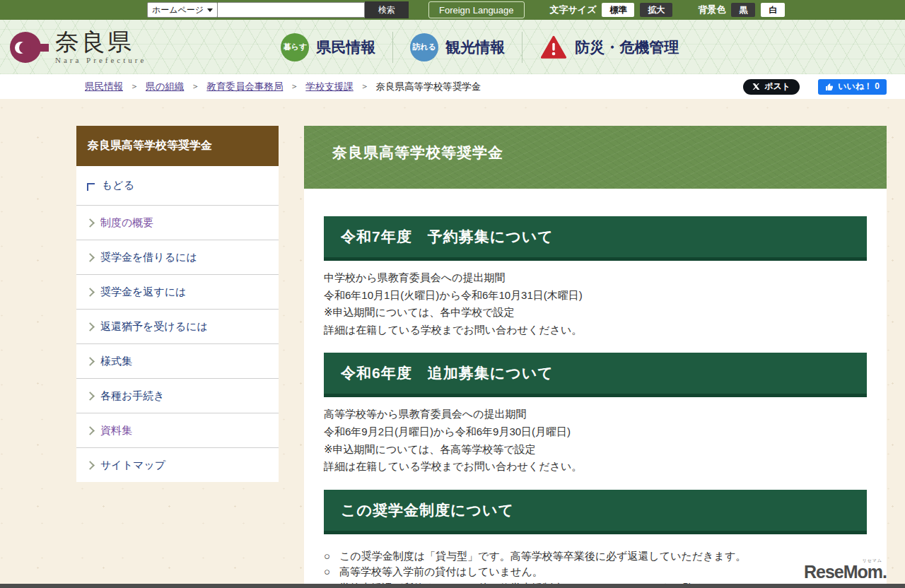  Describe the element at coordinates (595, 512) in the screenshot. I see `section-heading-about: この奨学金制度について` at that location.